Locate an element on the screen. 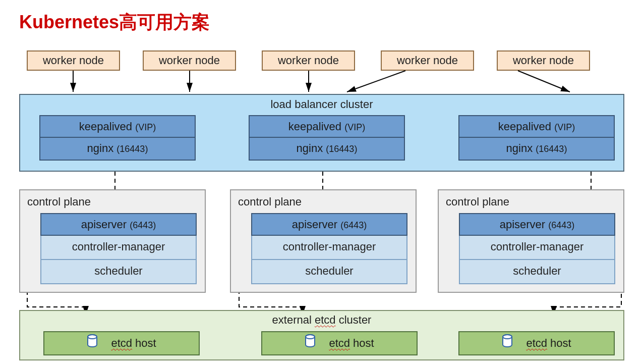 The image size is (644, 363). lb-unit-2: keepalived (VIP) nginx (16443) is located at coordinates (327, 138).